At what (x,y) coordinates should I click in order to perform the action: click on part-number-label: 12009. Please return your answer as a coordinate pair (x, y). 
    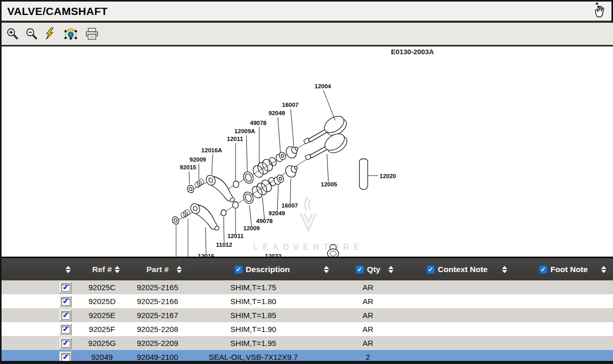
    Looking at the image, I should click on (252, 228).